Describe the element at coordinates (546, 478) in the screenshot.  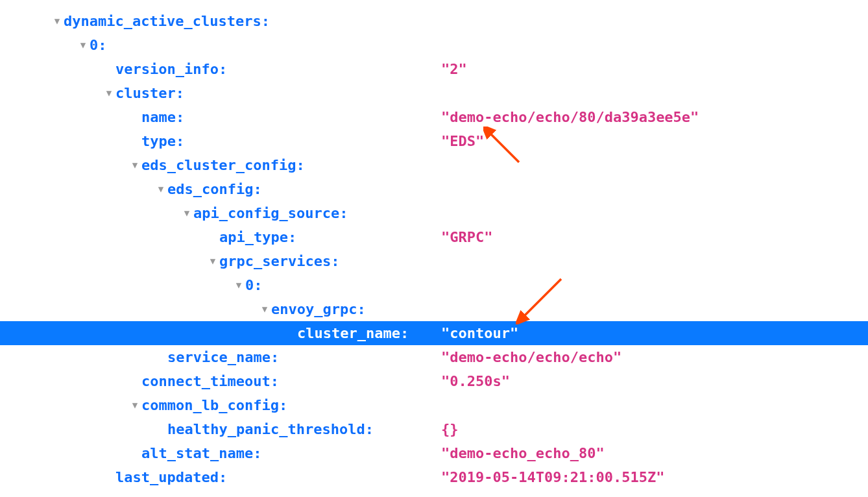
I see `tree-value: "2019-05-14T09:21:00.515Z"` at that location.